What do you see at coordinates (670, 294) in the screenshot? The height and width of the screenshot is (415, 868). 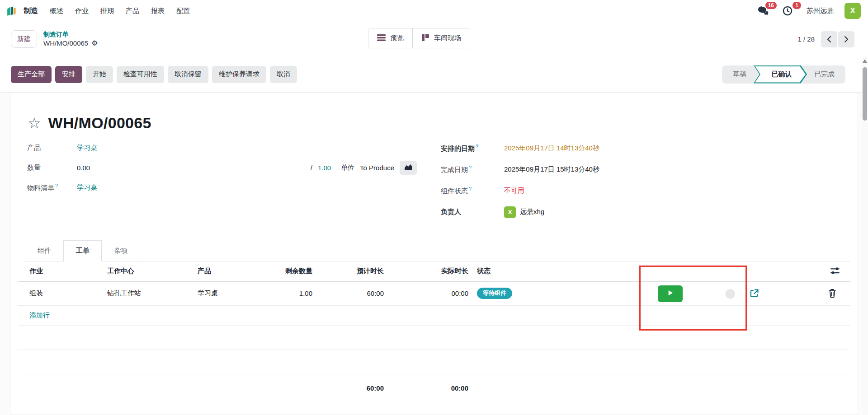 I see `start-workorder-button` at bounding box center [670, 294].